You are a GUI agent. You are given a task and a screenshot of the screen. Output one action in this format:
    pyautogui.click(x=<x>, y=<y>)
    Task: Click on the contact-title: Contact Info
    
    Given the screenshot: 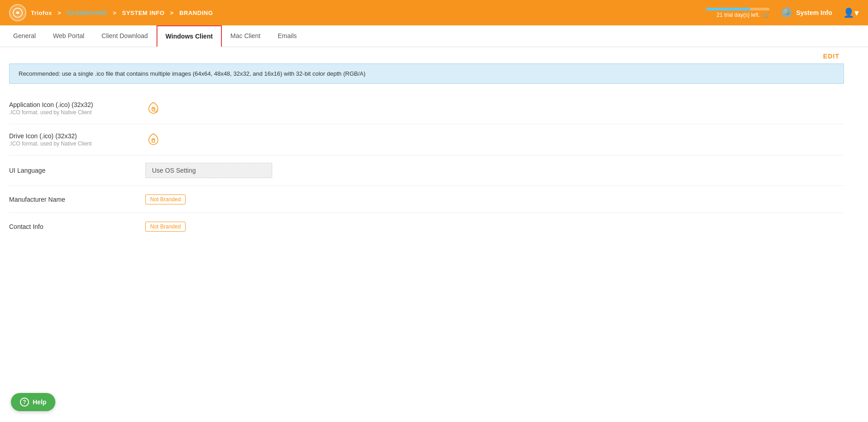 What is the action you would take?
    pyautogui.click(x=77, y=227)
    